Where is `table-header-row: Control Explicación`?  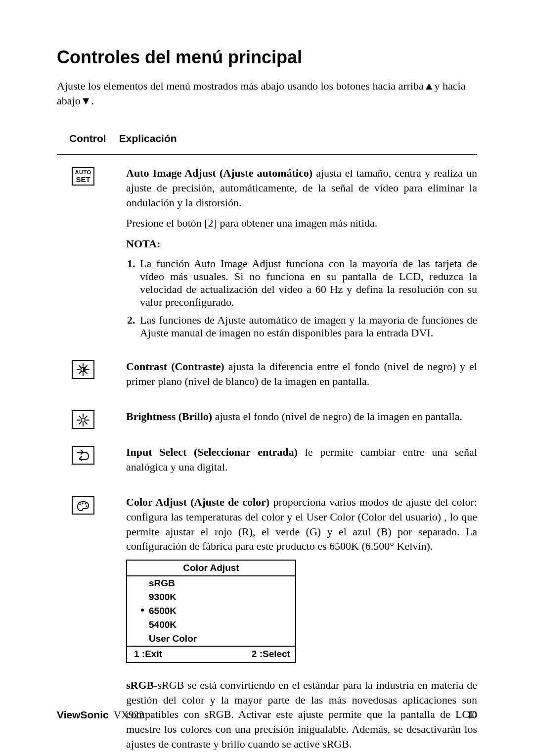
table-header-row: Control Explicación is located at coordinates (267, 143).